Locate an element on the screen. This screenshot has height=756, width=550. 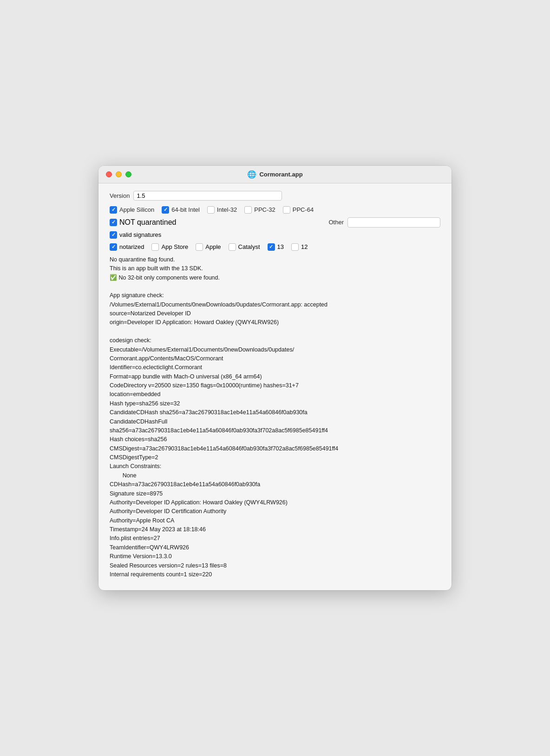
intel-32-checkbox-item: Intel-32 is located at coordinates (222, 210).